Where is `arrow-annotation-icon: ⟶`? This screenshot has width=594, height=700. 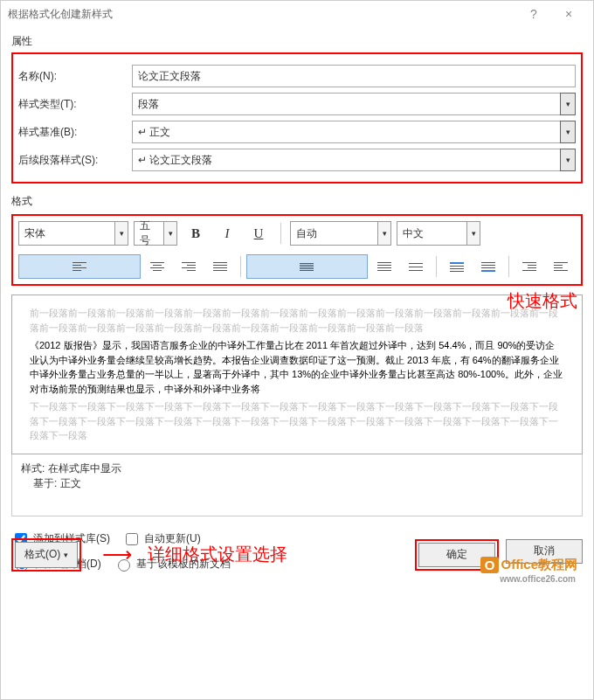 arrow-annotation-icon: ⟶ is located at coordinates (117, 555).